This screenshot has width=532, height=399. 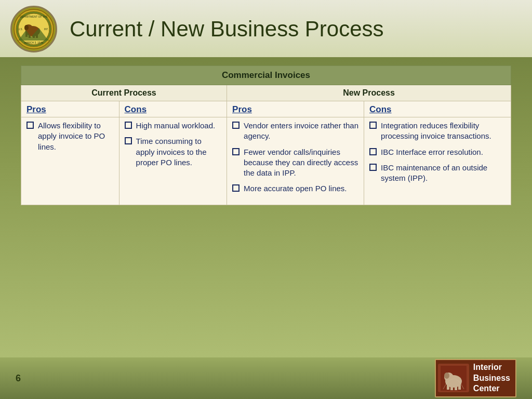 What do you see at coordinates (437, 174) in the screenshot?
I see `list-item: IBC maintenance of an outside system (IP…` at bounding box center [437, 174].